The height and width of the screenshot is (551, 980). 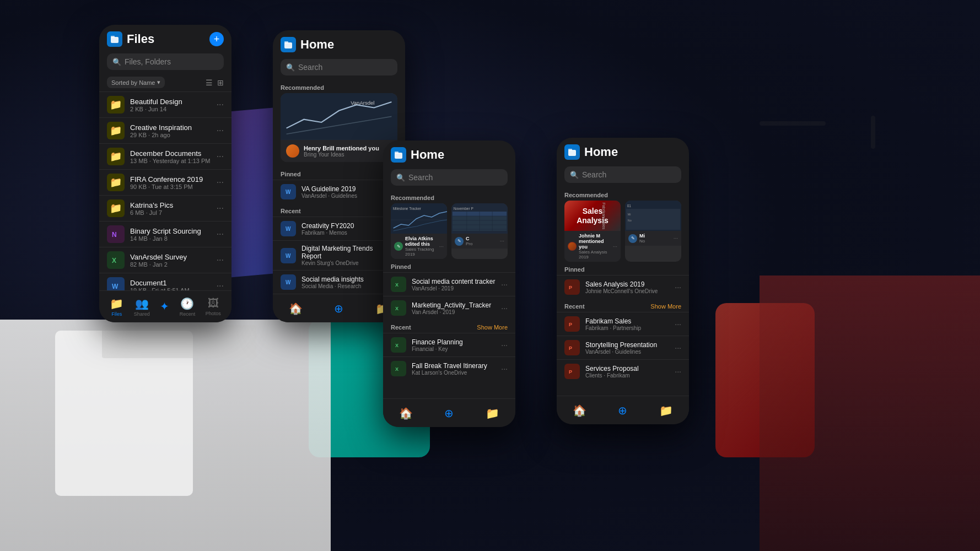 What do you see at coordinates (338, 309) in the screenshot?
I see `home1-nav-add: ⊕` at bounding box center [338, 309].